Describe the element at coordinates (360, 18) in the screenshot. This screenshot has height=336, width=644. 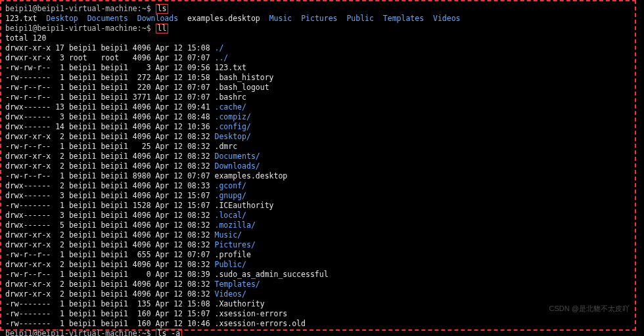
I see `file-entry: Public` at that location.